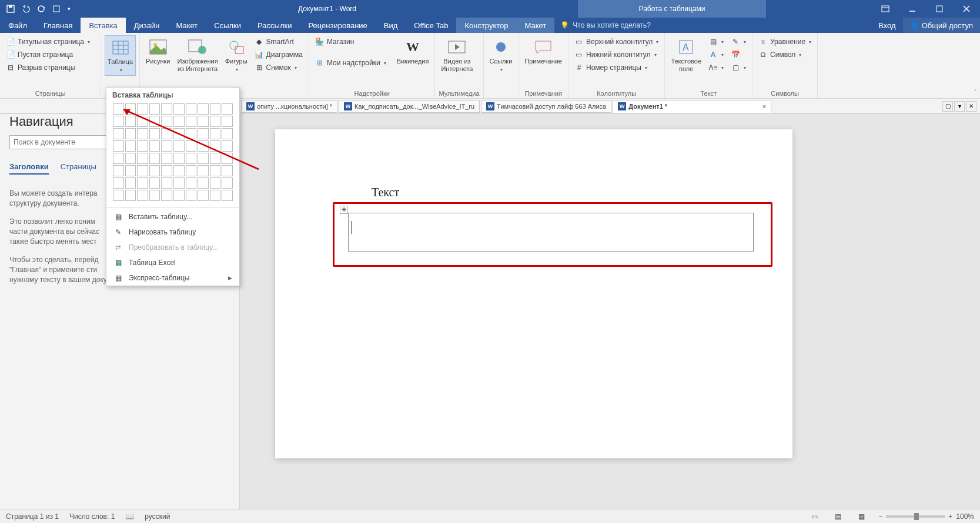 The width and height of the screenshot is (980, 523). I want to click on save-icon, so click(11, 9).